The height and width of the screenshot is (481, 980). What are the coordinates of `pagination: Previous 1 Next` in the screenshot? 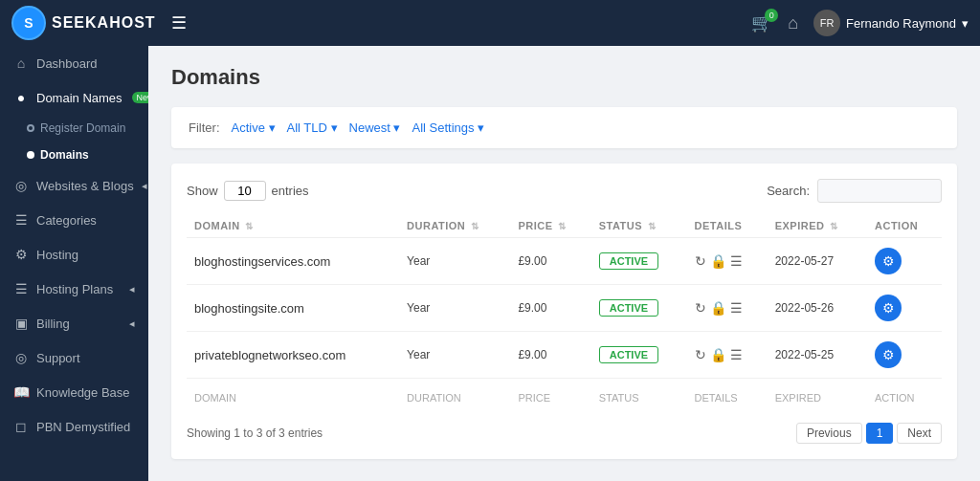 It's located at (869, 433).